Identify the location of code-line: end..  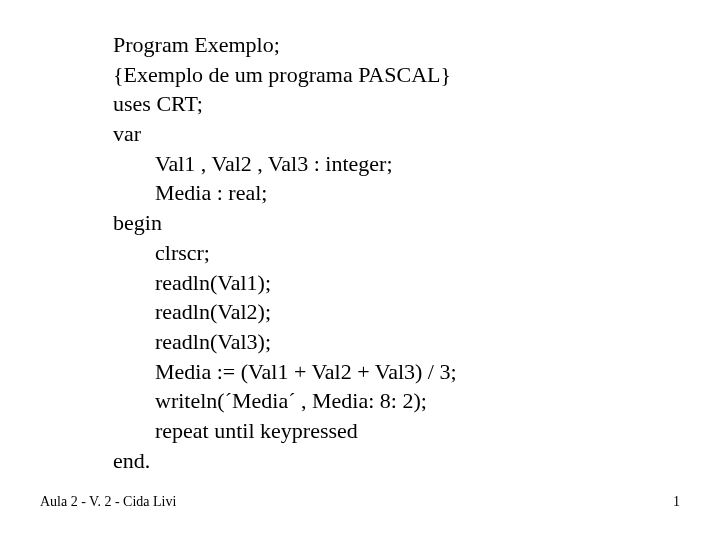
(285, 461).